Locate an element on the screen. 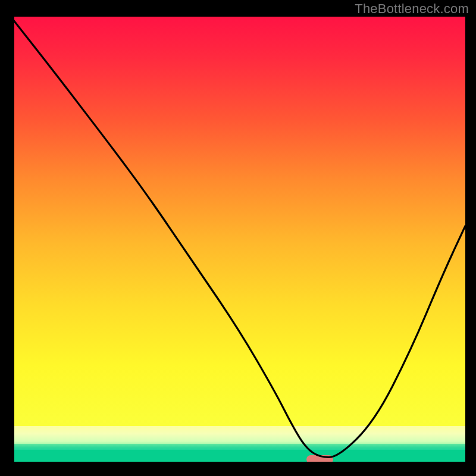 This screenshot has width=476, height=476. y-axis is located at coordinates (12, 241).